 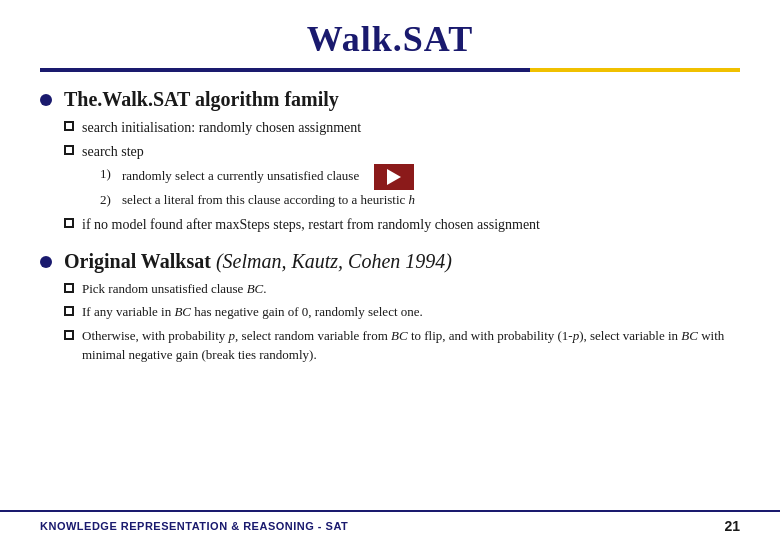 I want to click on step-2-text: select a literal from this clause accord…, so click(x=268, y=200).